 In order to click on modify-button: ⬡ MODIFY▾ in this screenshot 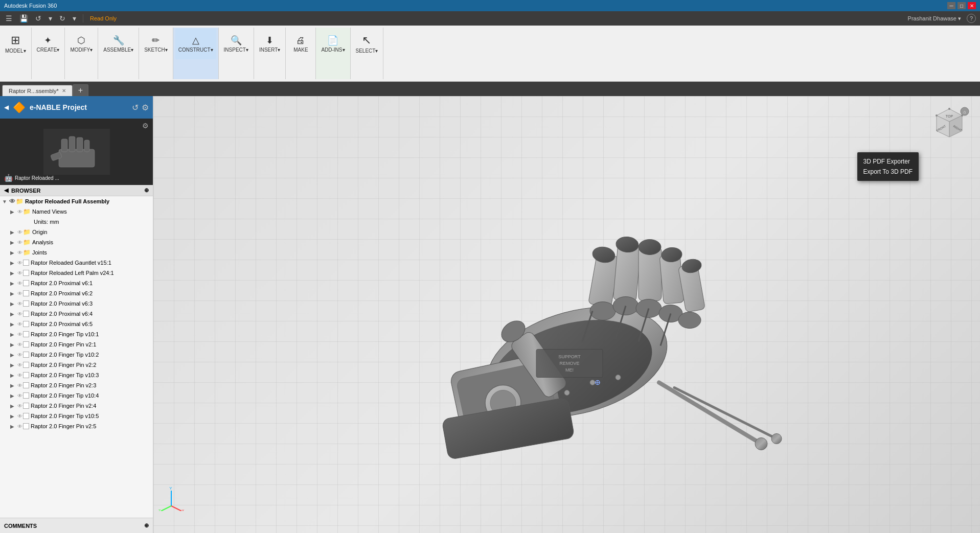, I will do `click(81, 44)`.